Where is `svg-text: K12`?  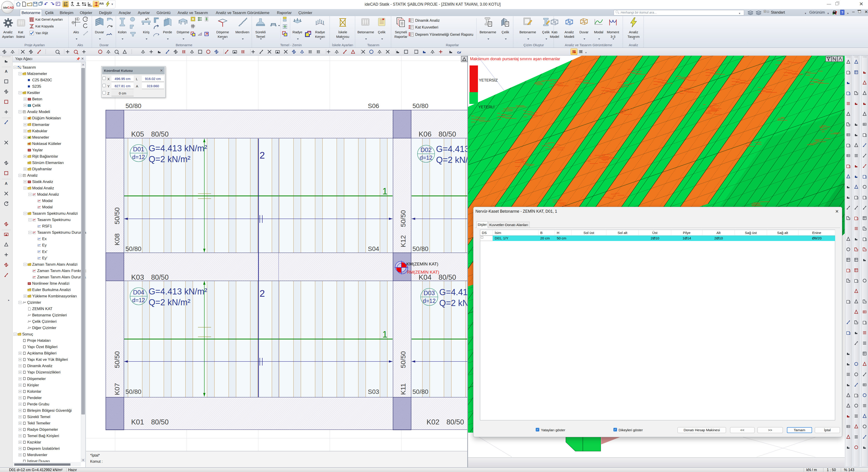 svg-text: K12 is located at coordinates (403, 241).